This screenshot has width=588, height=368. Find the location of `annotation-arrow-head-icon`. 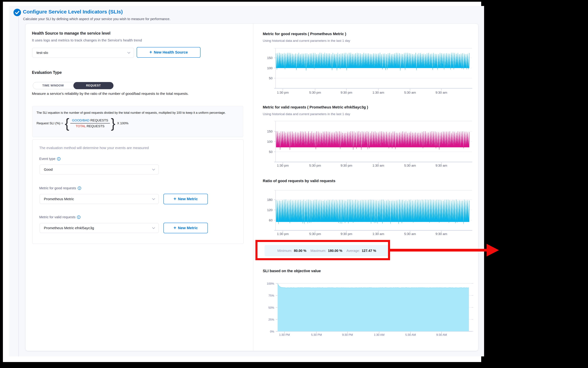

annotation-arrow-head-icon is located at coordinates (493, 250).